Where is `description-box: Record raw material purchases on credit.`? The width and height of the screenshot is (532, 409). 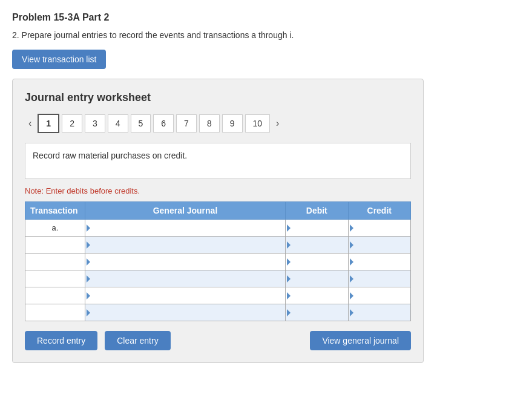 description-box: Record raw material purchases on credit. is located at coordinates (218, 161).